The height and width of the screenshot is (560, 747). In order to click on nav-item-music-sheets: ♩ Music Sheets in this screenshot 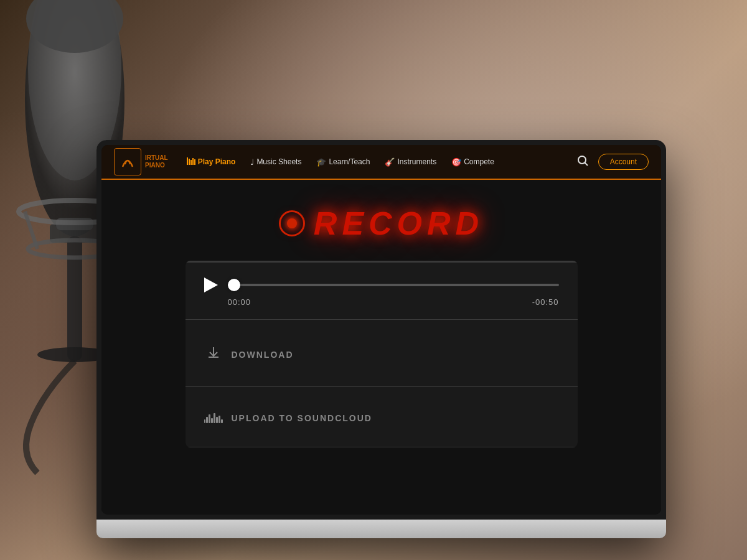, I will do `click(276, 162)`.